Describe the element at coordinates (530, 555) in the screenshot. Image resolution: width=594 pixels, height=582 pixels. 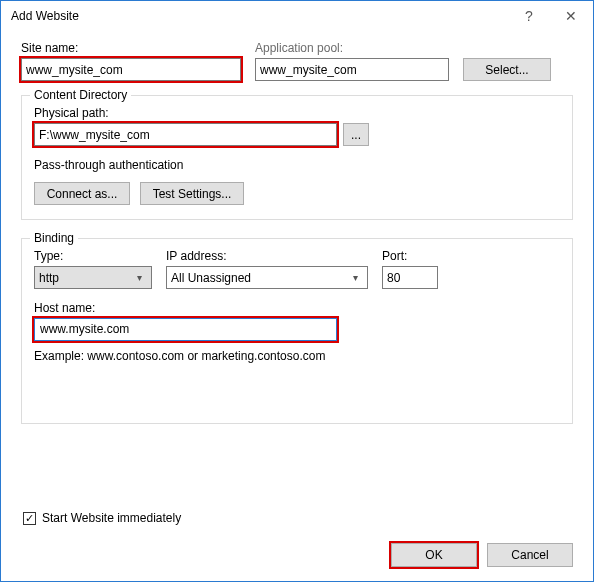
I see `cancel-button: Cancel` at that location.